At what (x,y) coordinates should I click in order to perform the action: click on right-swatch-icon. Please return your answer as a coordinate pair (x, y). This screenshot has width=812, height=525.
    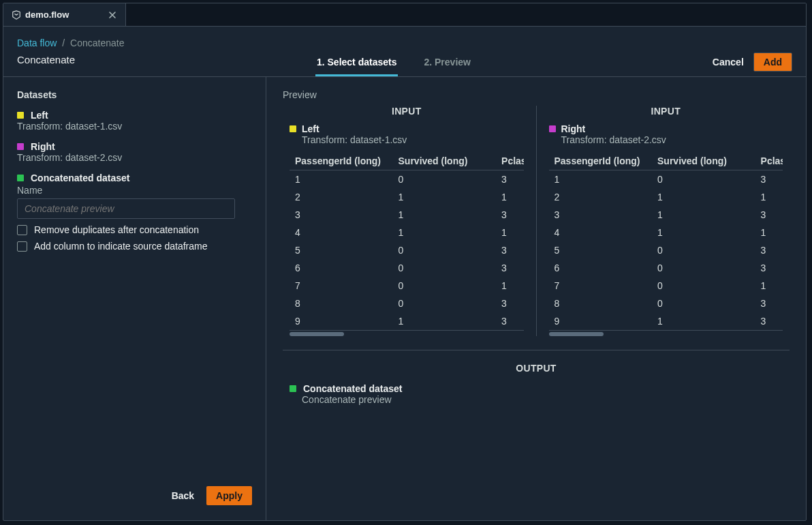
    Looking at the image, I should click on (20, 147).